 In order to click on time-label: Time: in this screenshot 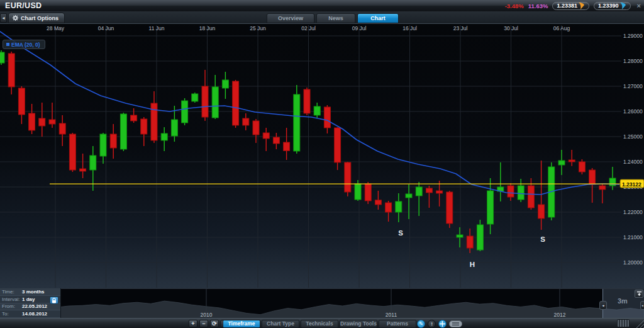, I will do `click(11, 292)`.